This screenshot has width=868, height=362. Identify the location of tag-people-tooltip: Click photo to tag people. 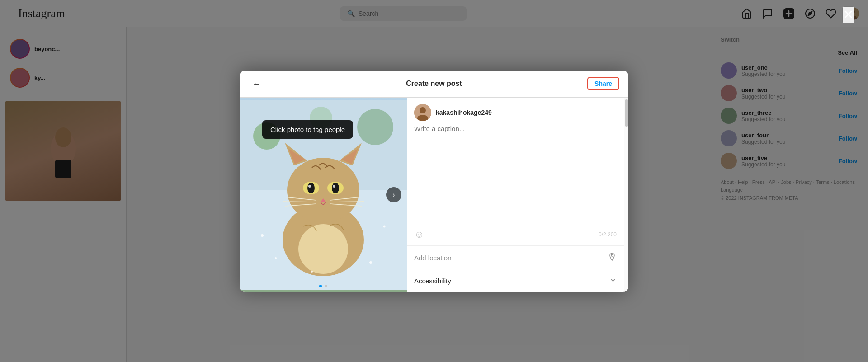
(307, 129).